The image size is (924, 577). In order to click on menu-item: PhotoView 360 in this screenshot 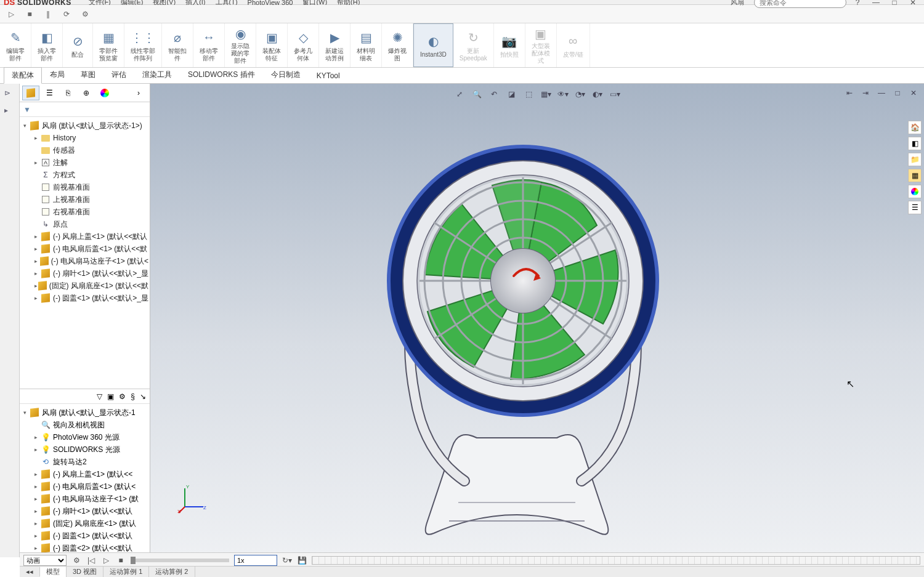, I will do `click(270, 2)`.